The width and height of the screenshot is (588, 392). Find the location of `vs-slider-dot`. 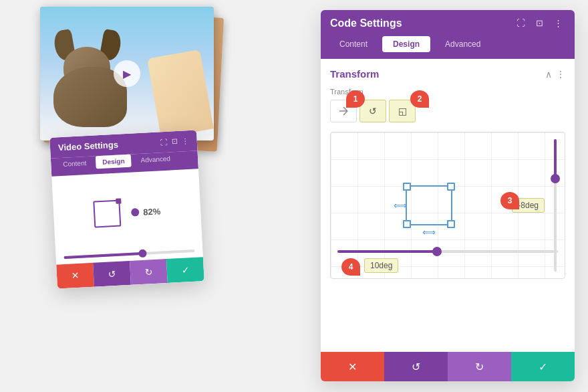

vs-slider-dot is located at coordinates (135, 213).